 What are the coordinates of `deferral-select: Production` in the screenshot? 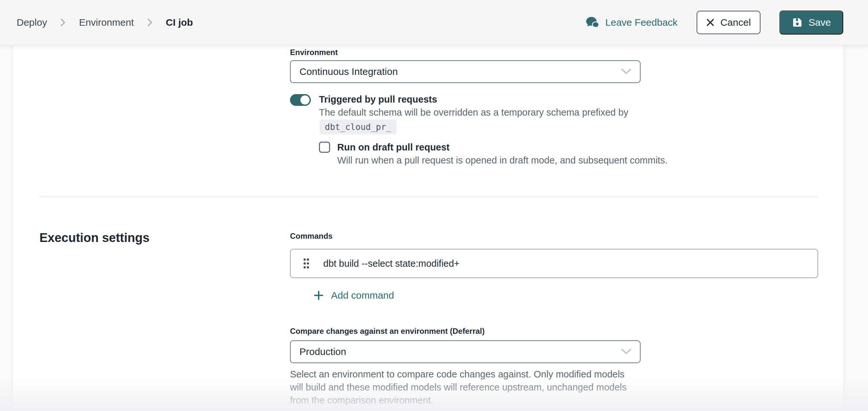 It's located at (465, 352).